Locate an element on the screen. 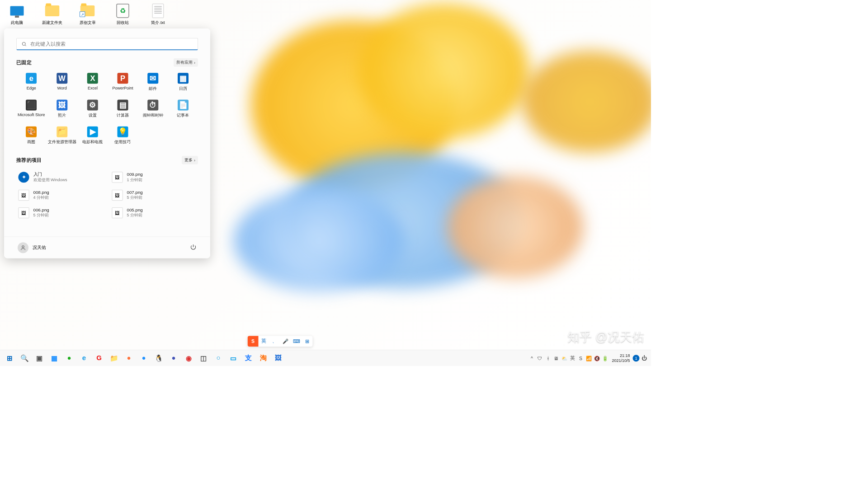 The image size is (868, 488). taskbar-app-start: ⊞ is located at coordinates (9, 358).